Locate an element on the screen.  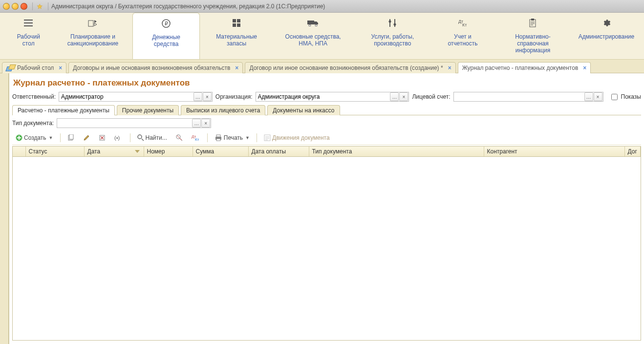
movements-label: Движения документа is located at coordinates (301, 138).